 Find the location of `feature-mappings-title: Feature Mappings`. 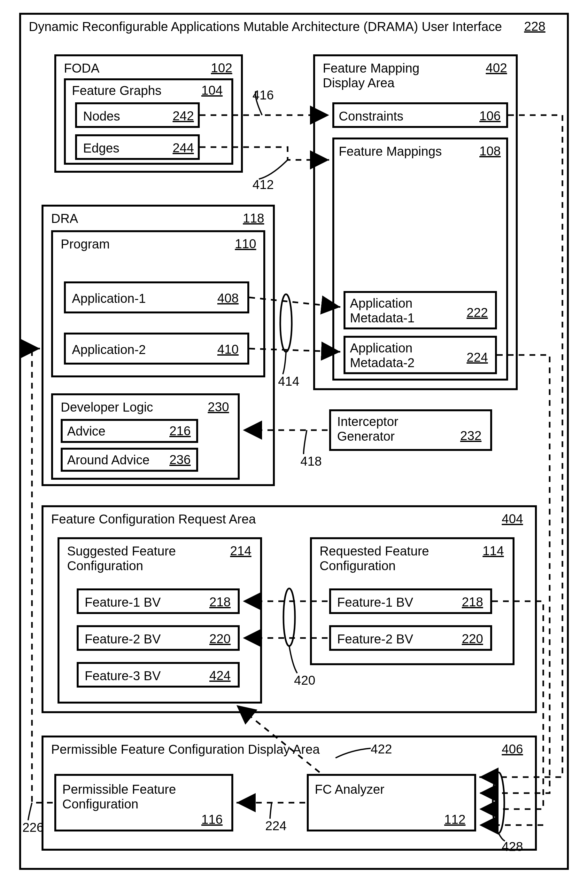

feature-mappings-title: Feature Mappings is located at coordinates (390, 152).